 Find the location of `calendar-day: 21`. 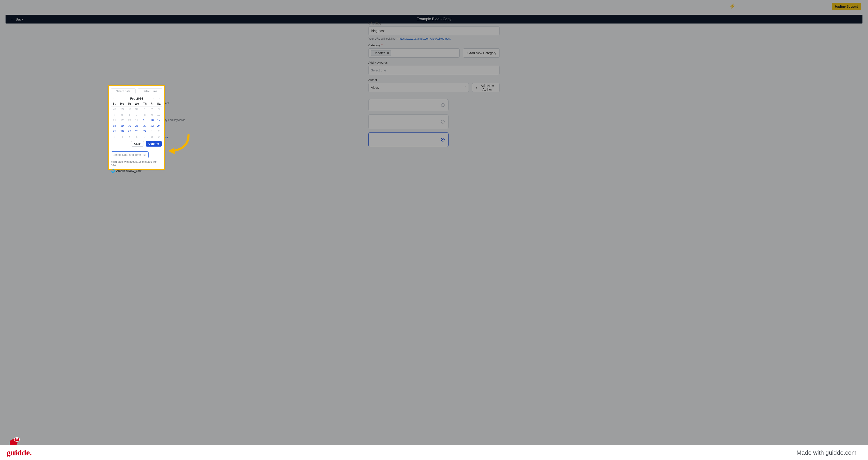

calendar-day: 21 is located at coordinates (137, 126).